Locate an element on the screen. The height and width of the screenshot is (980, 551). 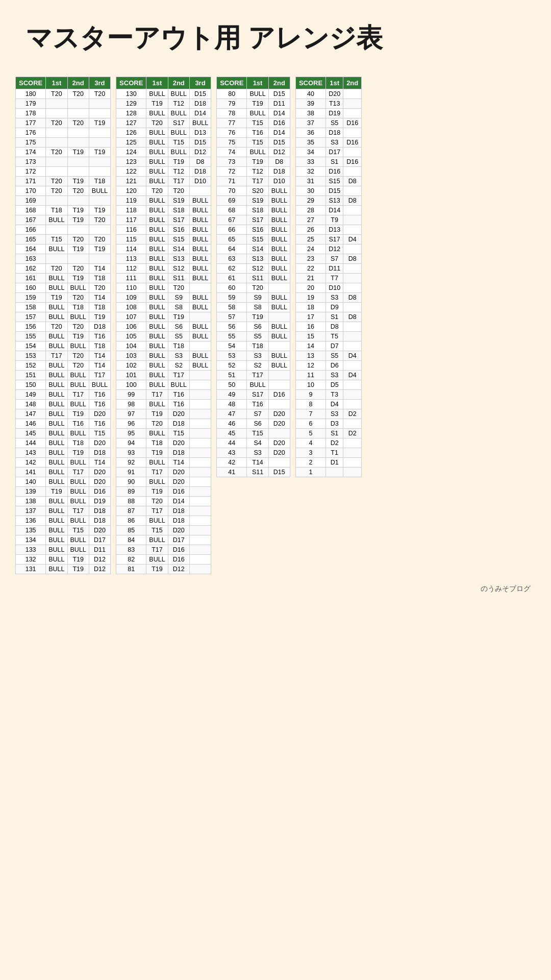
table-cell: 178 is located at coordinates (31, 113).